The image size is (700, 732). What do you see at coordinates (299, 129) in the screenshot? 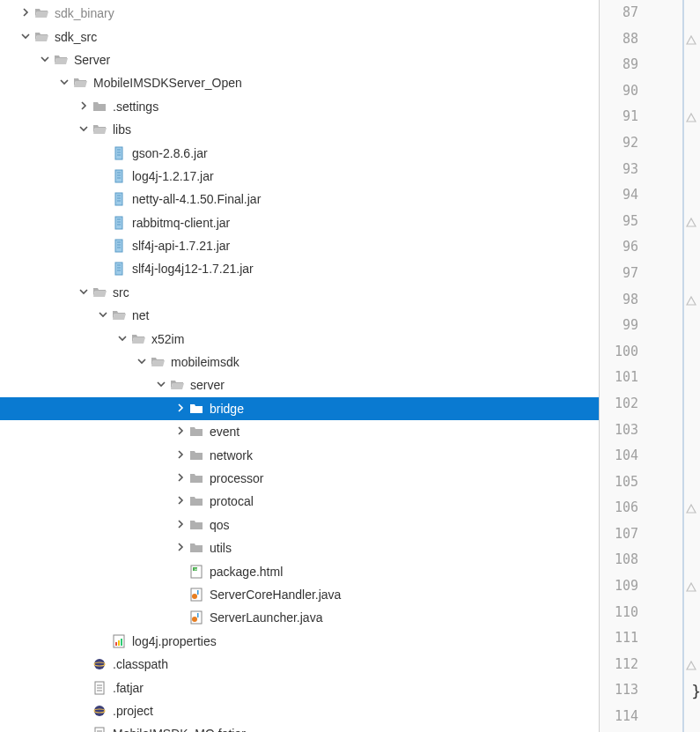
I see `tree-item-libs: libs` at bounding box center [299, 129].